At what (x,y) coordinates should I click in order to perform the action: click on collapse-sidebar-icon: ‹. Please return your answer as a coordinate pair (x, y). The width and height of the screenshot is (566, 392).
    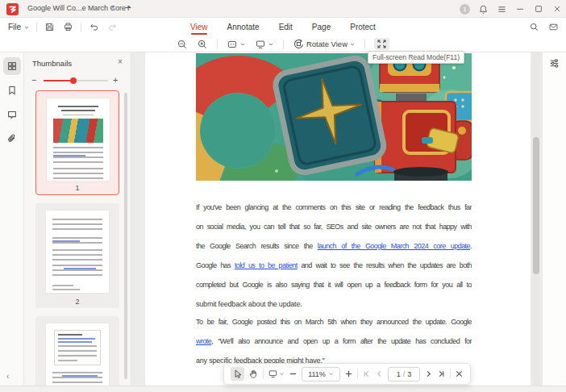
    Looking at the image, I should click on (8, 376).